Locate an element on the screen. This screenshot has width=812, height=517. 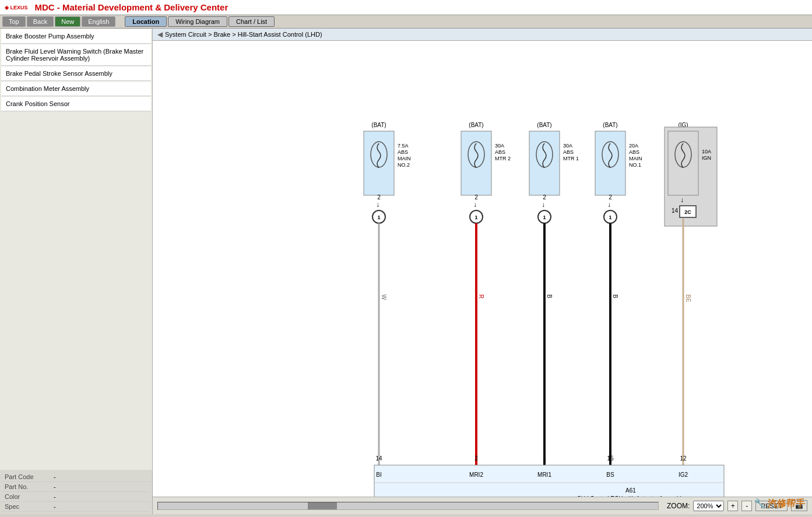
prop-spec-value: - is located at coordinates (55, 507).